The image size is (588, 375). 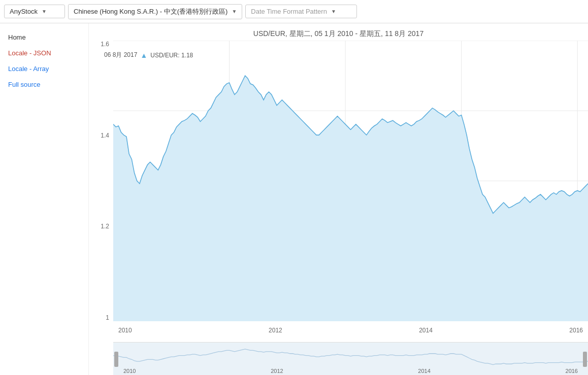 I want to click on y-label-1: 1.6, so click(x=105, y=44).